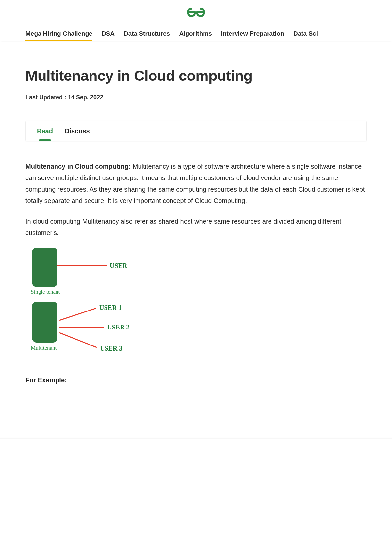 The image size is (392, 555). I want to click on for-example-heading: For Example:, so click(196, 380).